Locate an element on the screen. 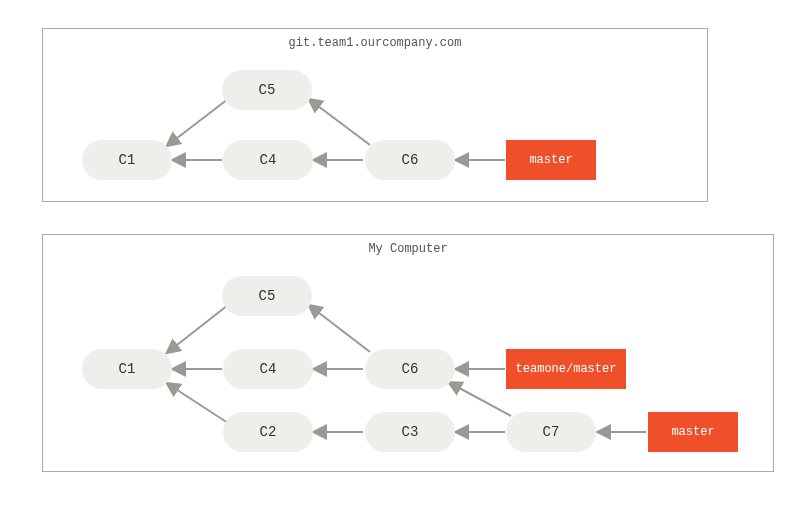  branch-label: teamone/master is located at coordinates (566, 369).